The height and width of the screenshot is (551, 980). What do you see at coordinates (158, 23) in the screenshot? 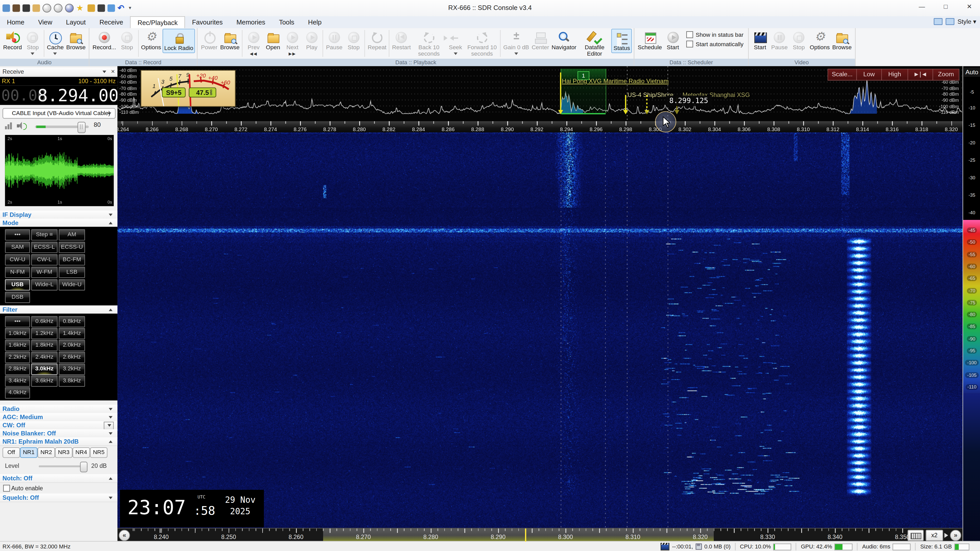
I see `tab-rec-playback: Rec/Playback` at bounding box center [158, 23].